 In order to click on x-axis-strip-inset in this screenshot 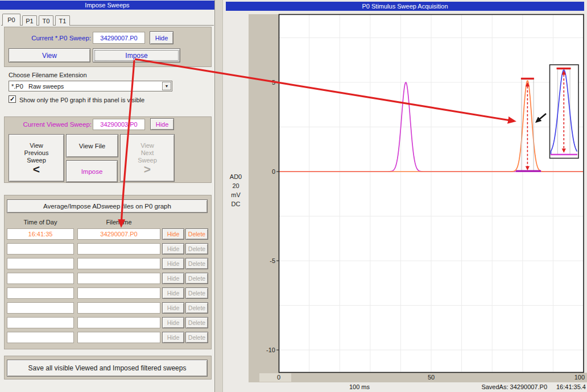, I will do `click(275, 377)`.